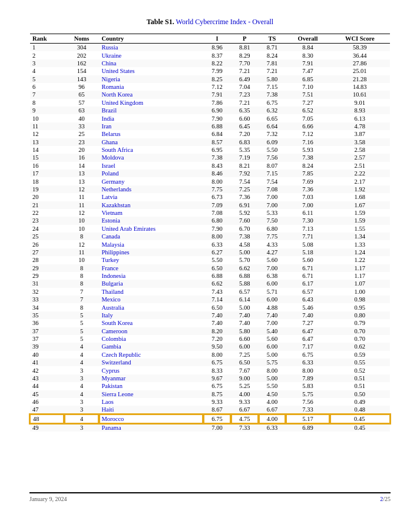  Describe the element at coordinates (210, 166) in the screenshot. I see `table-row: 1614Israel8.438.218.078.242.51` at that location.